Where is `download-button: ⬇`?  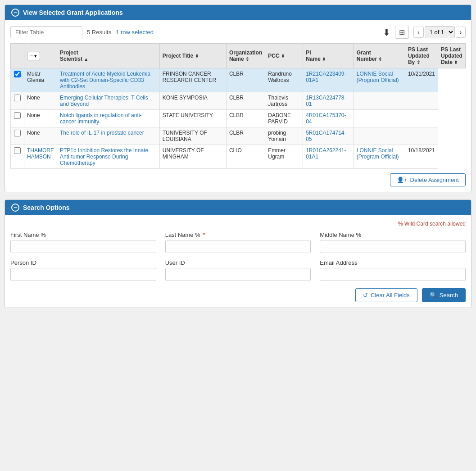 download-button: ⬇ is located at coordinates (386, 32).